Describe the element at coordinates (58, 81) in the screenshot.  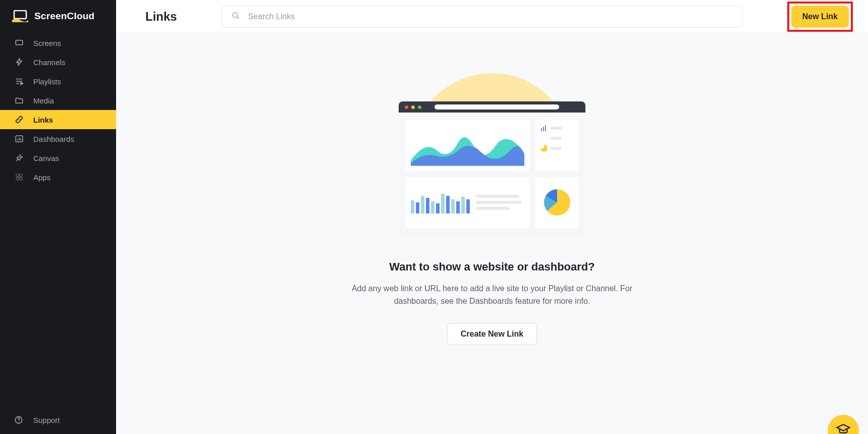
I see `sidebar-item-playlists: Playlists` at that location.